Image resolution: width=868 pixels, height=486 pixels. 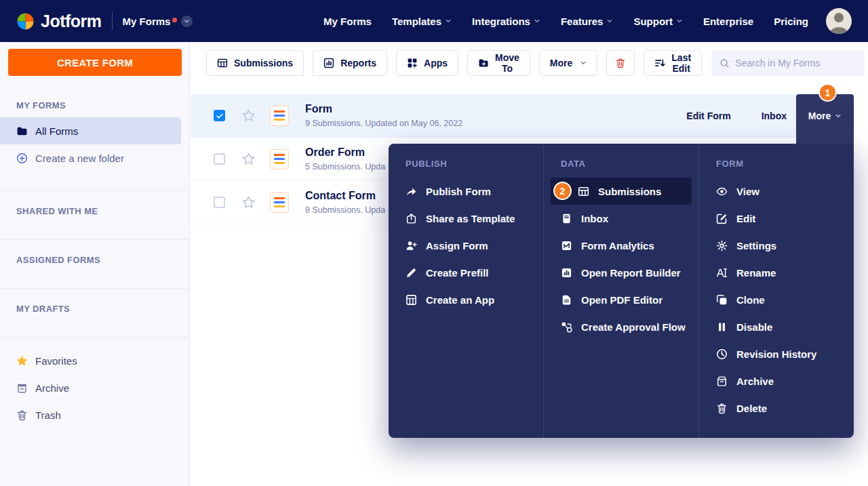 What do you see at coordinates (566, 22) in the screenshot?
I see `main-nav: My Forms Templates Integrations Features…` at bounding box center [566, 22].